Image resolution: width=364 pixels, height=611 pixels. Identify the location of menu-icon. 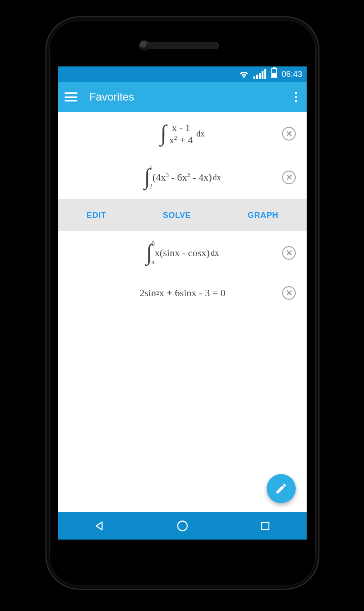
(71, 97).